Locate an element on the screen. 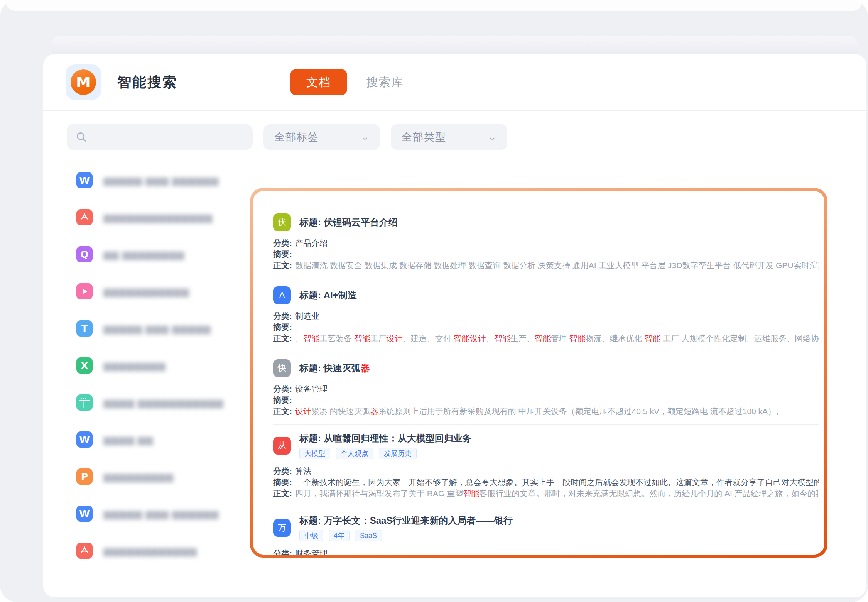 The height and width of the screenshot is (602, 868). tab-search-library: 搜索库 is located at coordinates (385, 82).